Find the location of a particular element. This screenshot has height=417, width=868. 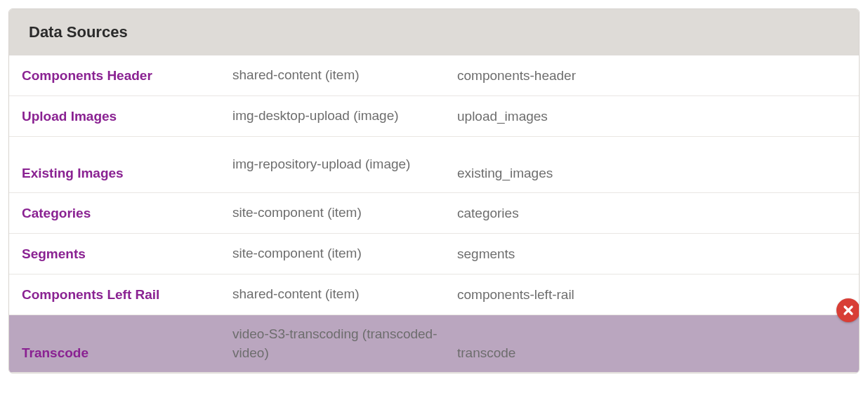

table-row: Segments site-component (item) segments is located at coordinates (434, 254).